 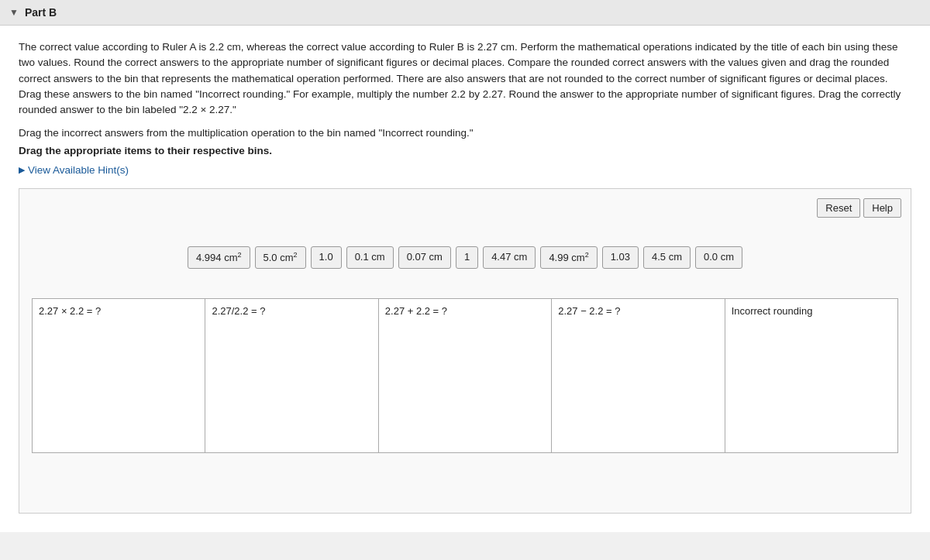 What do you see at coordinates (620, 257) in the screenshot?
I see `chip-103: 1.03` at bounding box center [620, 257].